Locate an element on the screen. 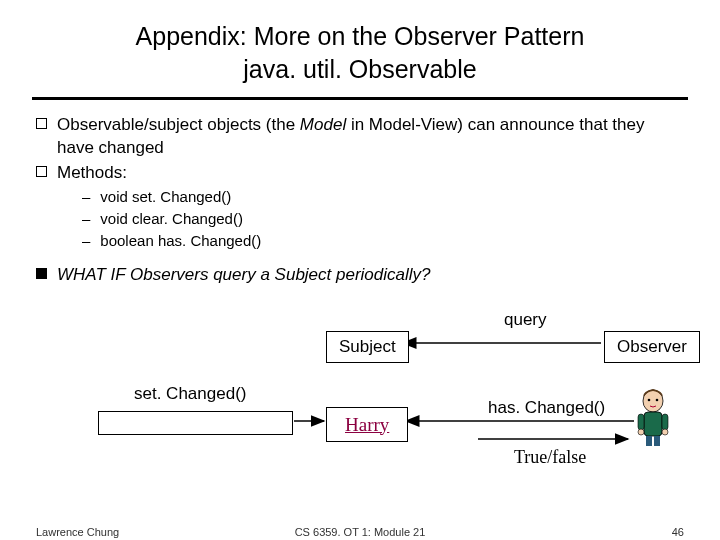 The image size is (720, 540). title-line1: Appendix: More on the Observer Pattern is located at coordinates (360, 36).